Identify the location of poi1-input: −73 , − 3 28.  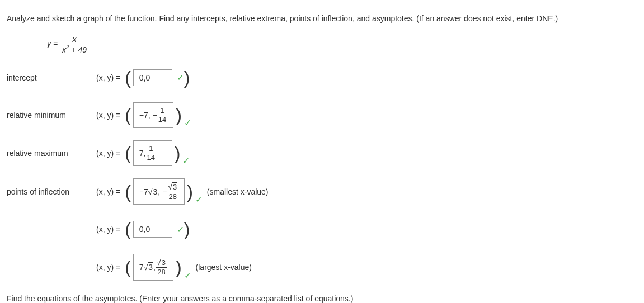
(159, 191).